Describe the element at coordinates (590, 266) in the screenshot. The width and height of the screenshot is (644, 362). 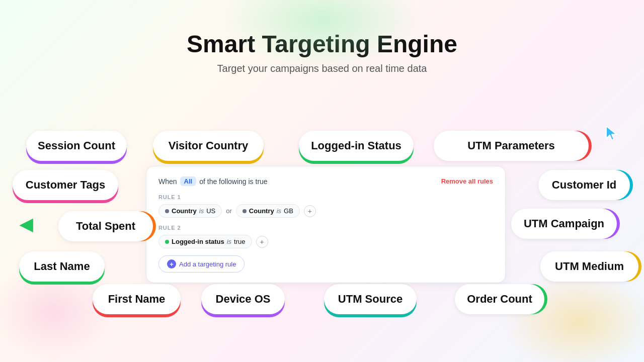
I see `chip-utm-medium: UTM Medium` at that location.